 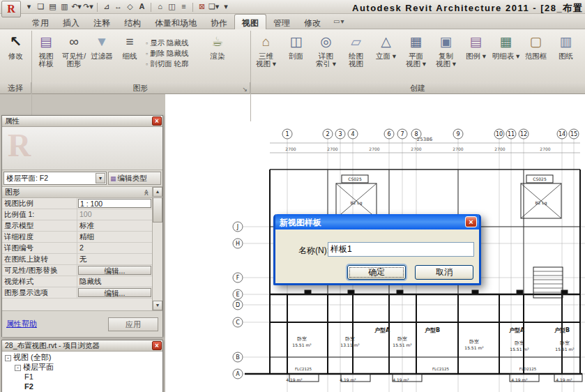 What do you see at coordinates (114, 259) in the screenshot?
I see `property-value: 无` at bounding box center [114, 259].